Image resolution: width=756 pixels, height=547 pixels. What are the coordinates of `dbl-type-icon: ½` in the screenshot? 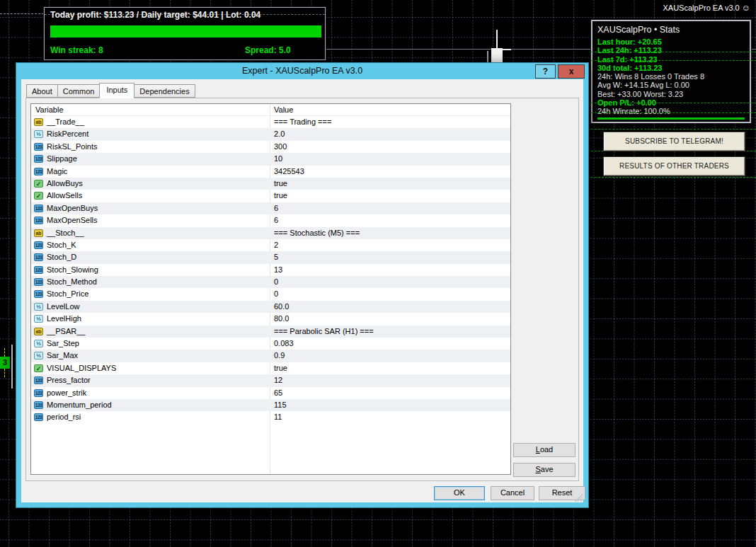 It's located at (38, 307).